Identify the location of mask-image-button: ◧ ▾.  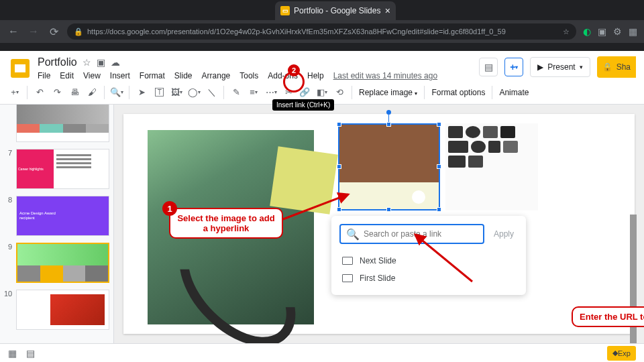
(322, 93).